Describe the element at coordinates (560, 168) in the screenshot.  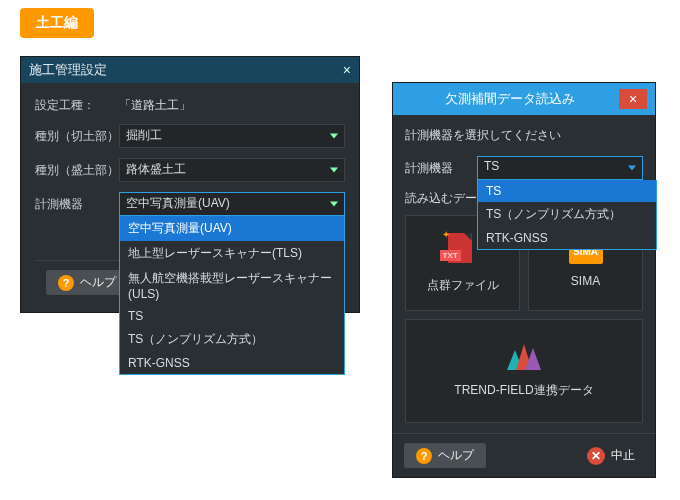
I see `device-select: TS` at that location.